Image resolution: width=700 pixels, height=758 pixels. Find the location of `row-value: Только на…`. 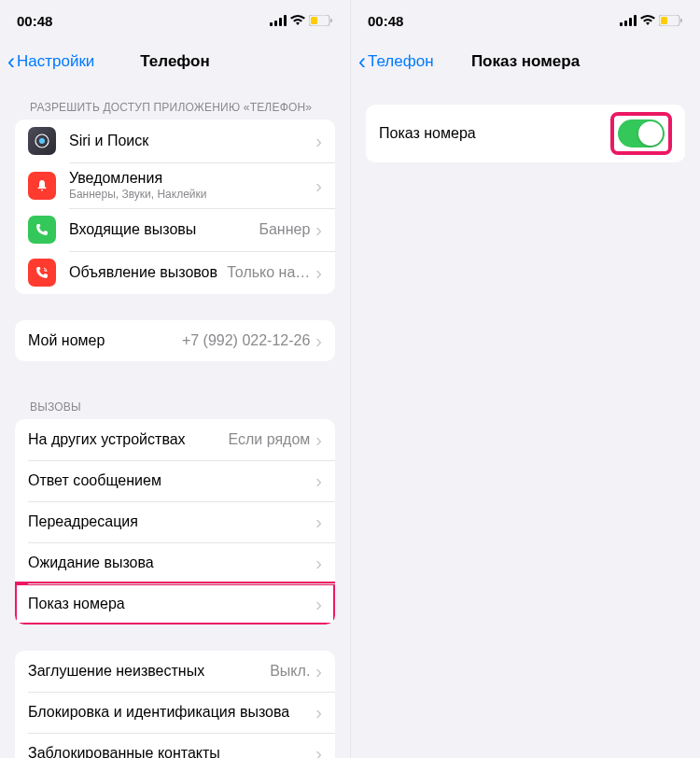

row-value: Только на… is located at coordinates (269, 273).